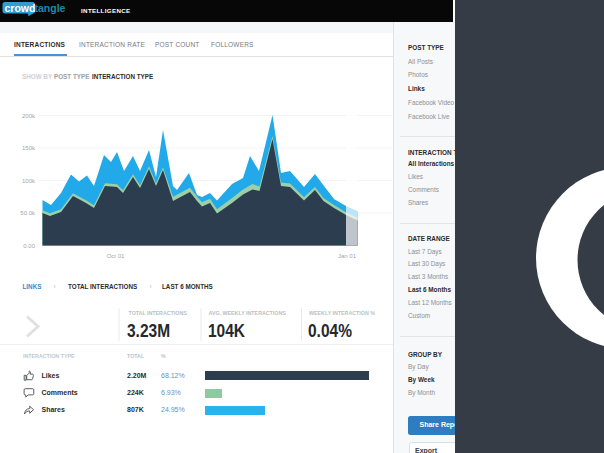  Describe the element at coordinates (29, 116) in the screenshot. I see `svg-text: 200k` at that location.